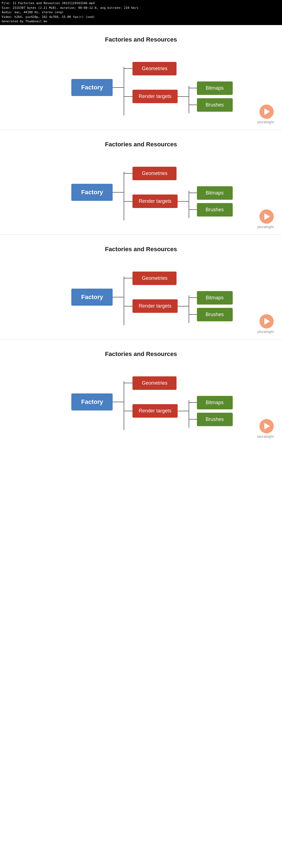 Image resolution: width=282 pixels, height=868 pixels. Describe the element at coordinates (178, 69) in the screenshot. I see `geometries-row-1: Geometries` at that location.